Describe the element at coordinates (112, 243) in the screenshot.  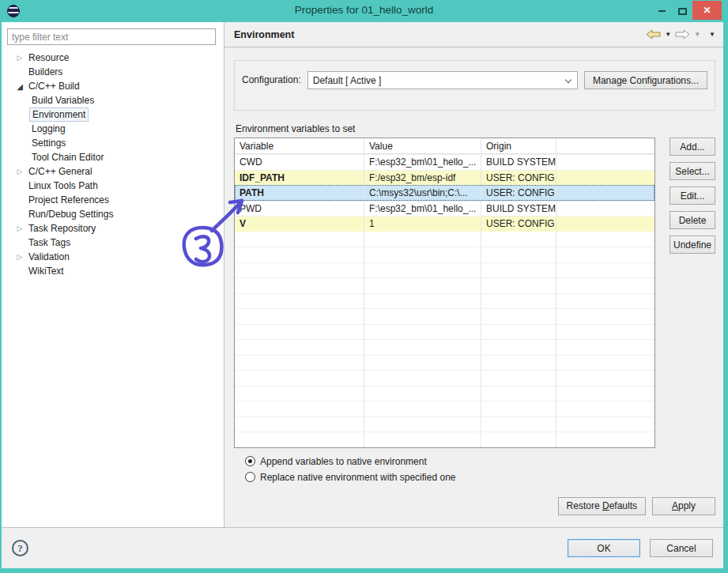
I see `tree-item-task-tags: Task Tags` at that location.